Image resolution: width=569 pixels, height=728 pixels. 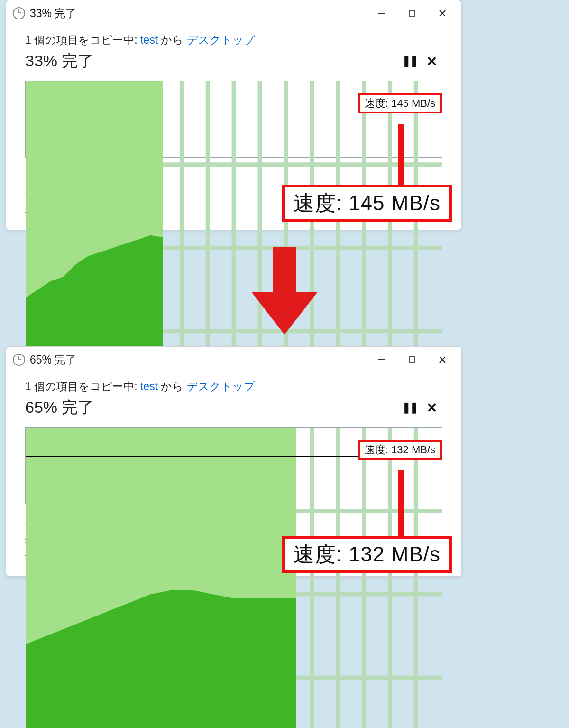 I want to click on window-title: 65% 完了, so click(x=53, y=360).